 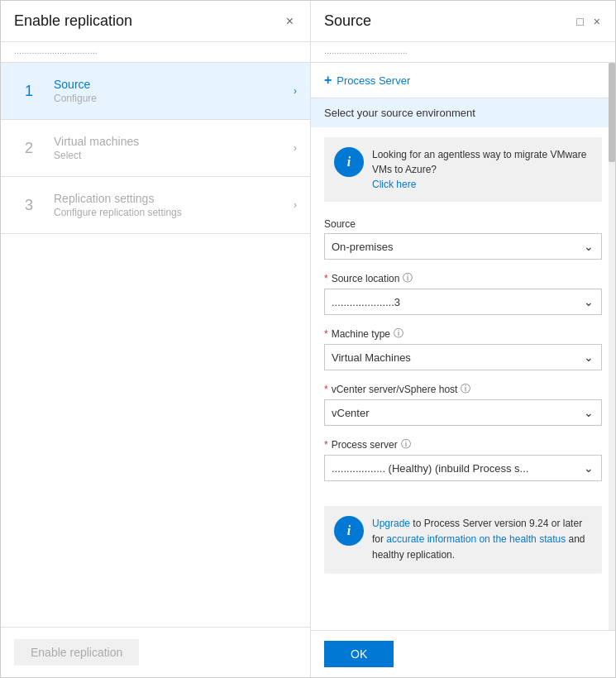 What do you see at coordinates (359, 654) in the screenshot?
I see `ok-button: OK` at bounding box center [359, 654].